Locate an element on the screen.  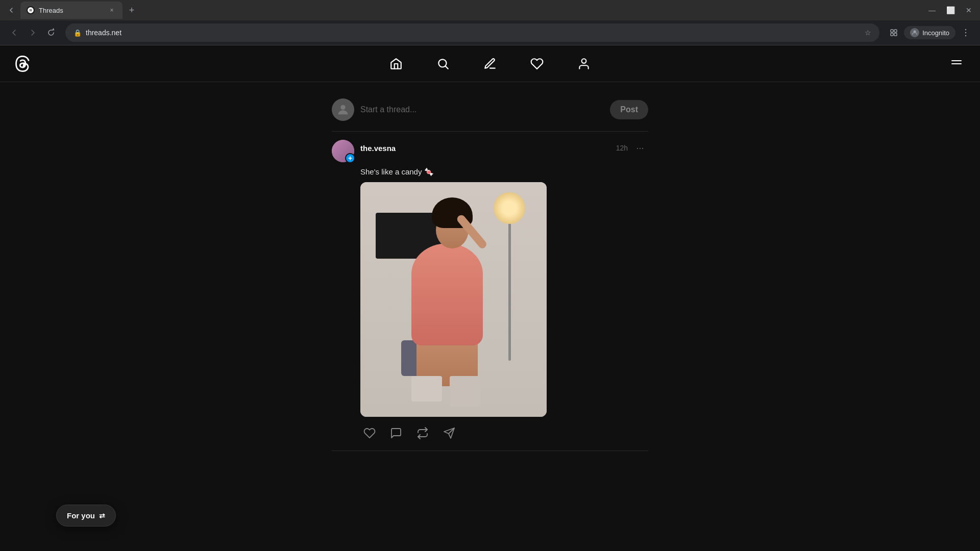
home-nav-btn is located at coordinates (396, 64).